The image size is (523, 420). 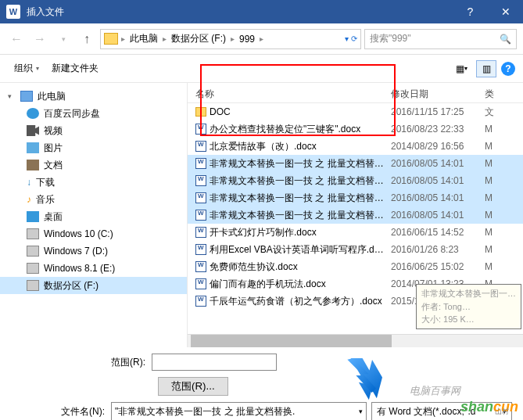 I want to click on tree-item-label: Windows 7 (D:), so click(x=76, y=251).